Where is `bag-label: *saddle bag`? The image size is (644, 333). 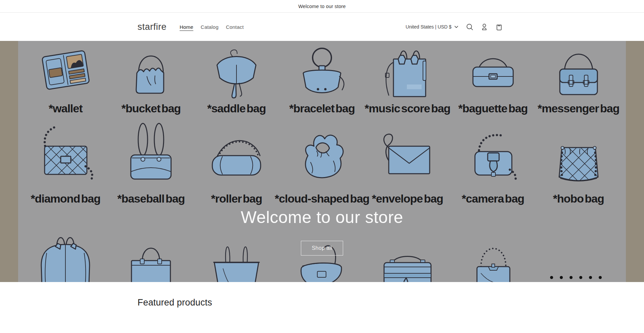
bag-label: *saddle bag is located at coordinates (237, 108).